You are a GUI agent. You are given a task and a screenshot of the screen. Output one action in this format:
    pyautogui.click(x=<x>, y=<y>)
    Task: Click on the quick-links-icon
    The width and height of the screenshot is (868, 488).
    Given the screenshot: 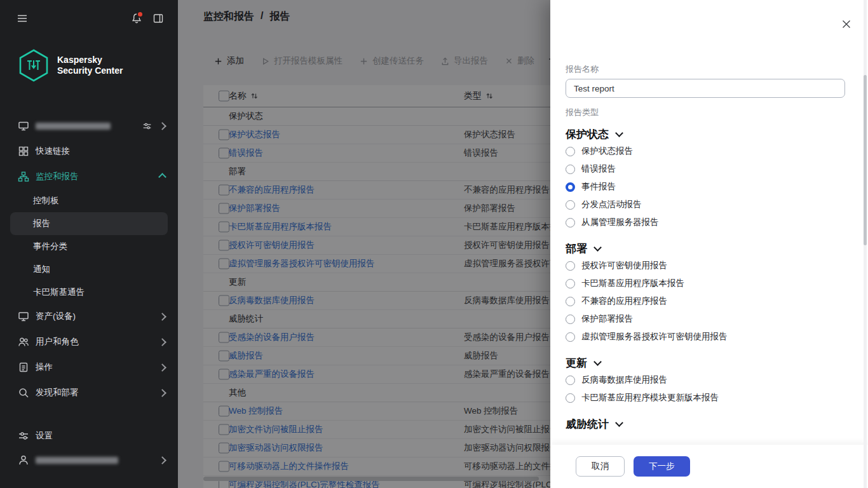 What is the action you would take?
    pyautogui.click(x=24, y=151)
    